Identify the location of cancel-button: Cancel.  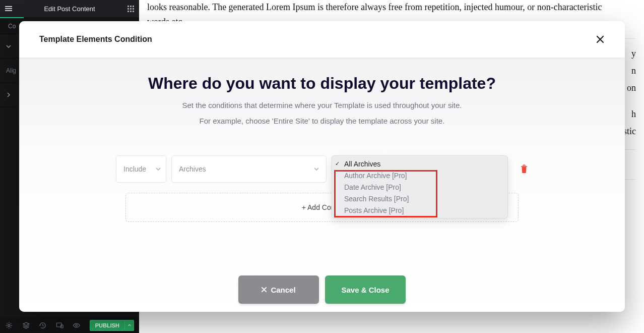
(279, 290).